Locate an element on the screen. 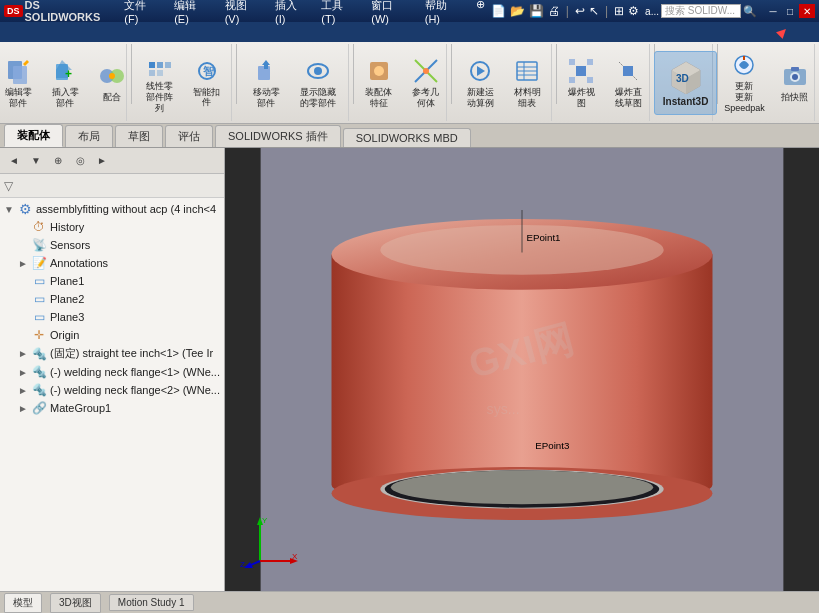  ribbon-group-explode: 爆炸视图 爆炸直线草图 is located at coordinates (606, 82).